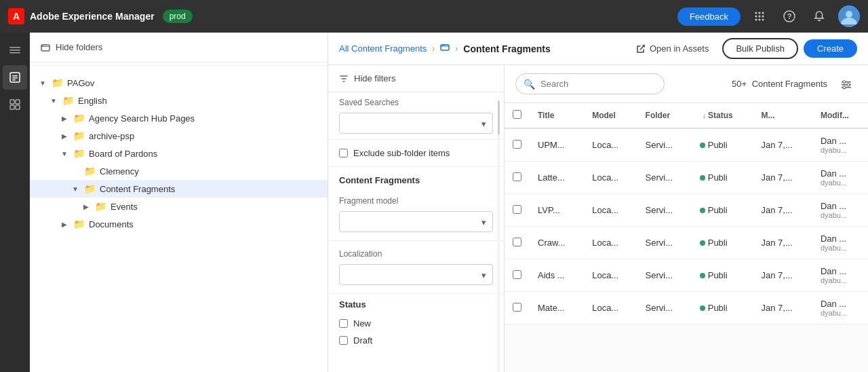 This screenshot has height=372, width=868. Describe the element at coordinates (81, 83) in the screenshot. I see `tree-label-pagov: PAGov` at that location.